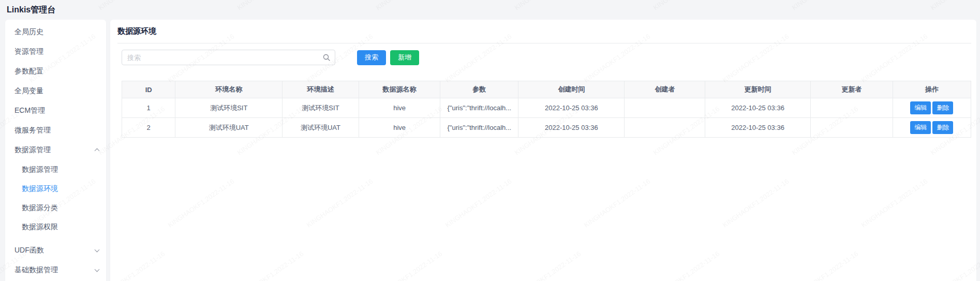  What do you see at coordinates (931, 90) in the screenshot?
I see `col-header-actions: 操作` at bounding box center [931, 90].